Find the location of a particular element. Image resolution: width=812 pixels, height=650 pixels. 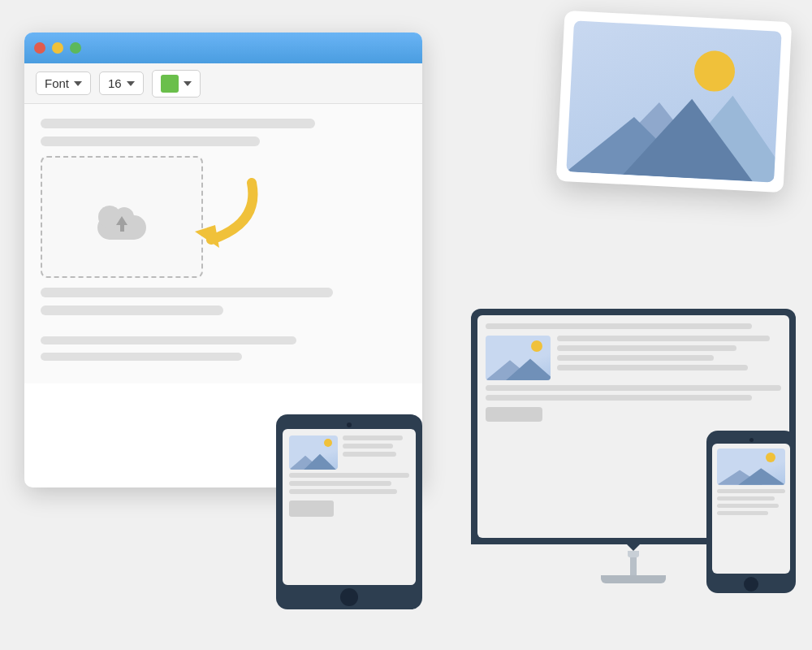

phone-home-button is located at coordinates (751, 584).